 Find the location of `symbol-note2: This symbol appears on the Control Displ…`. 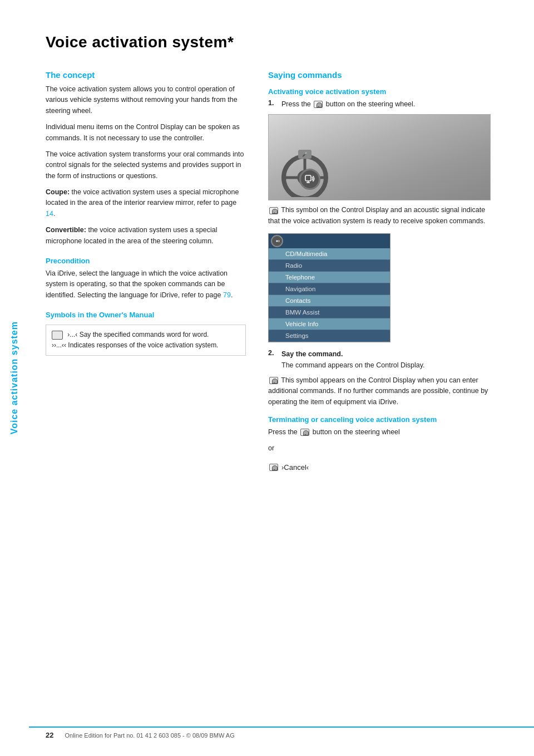

symbol-note2: This symbol appears on the Control Displ… is located at coordinates (379, 391).